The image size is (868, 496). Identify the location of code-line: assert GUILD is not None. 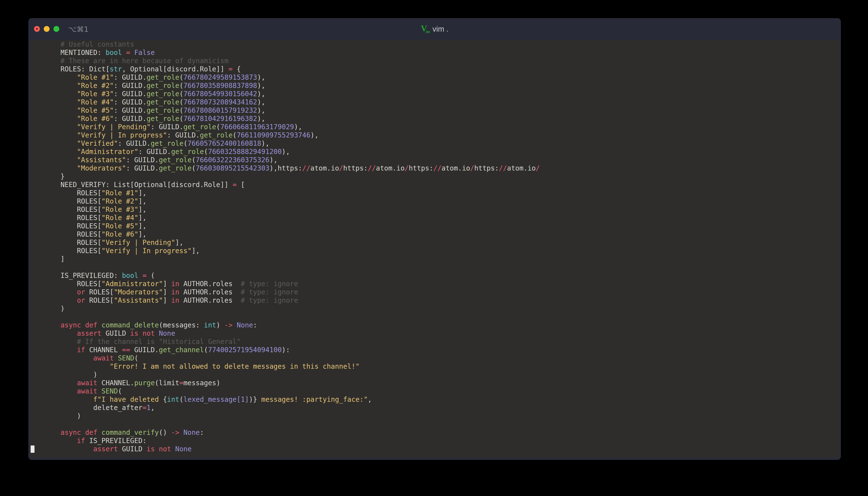
(450, 334).